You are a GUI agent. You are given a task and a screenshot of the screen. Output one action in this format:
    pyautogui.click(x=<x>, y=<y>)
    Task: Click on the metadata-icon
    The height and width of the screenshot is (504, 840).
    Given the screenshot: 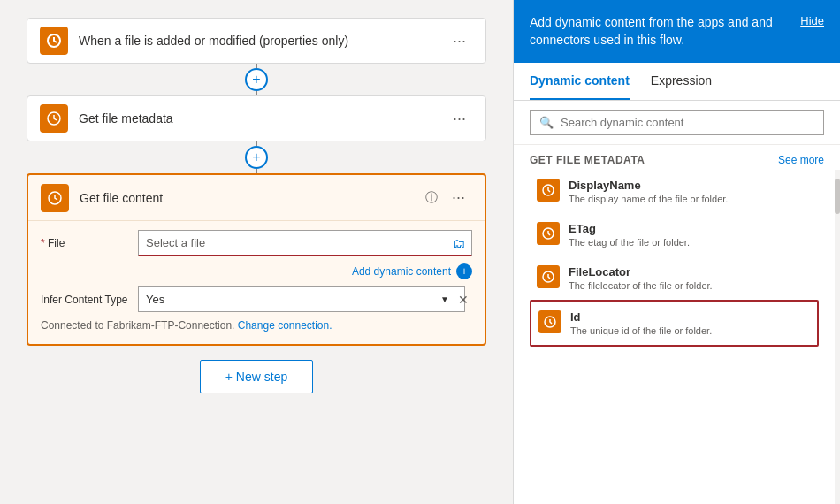 What is the action you would take?
    pyautogui.click(x=54, y=118)
    